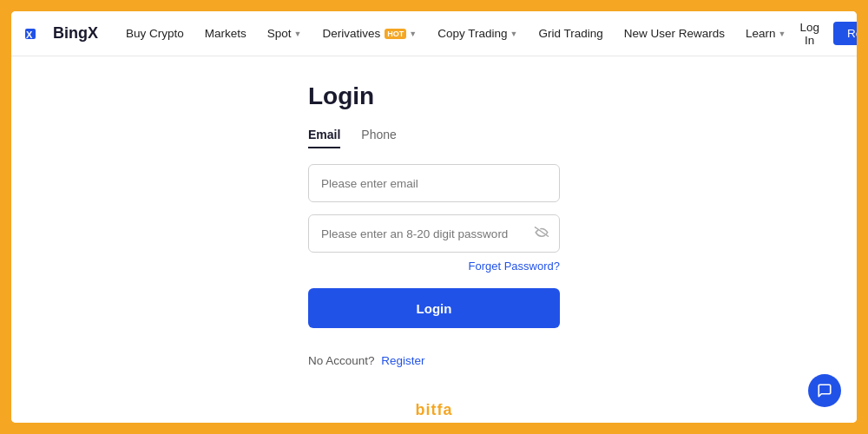  What do you see at coordinates (456, 34) in the screenshot?
I see `nav-links: Buy Crypto Markets Spot ▼ Derivatives HO…` at bounding box center [456, 34].